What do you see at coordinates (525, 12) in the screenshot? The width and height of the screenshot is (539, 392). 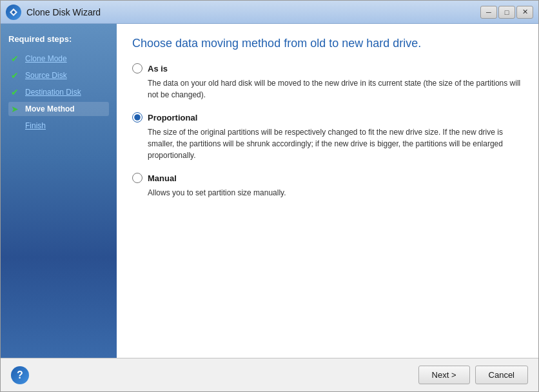 I see `close-button: ✕` at bounding box center [525, 12].